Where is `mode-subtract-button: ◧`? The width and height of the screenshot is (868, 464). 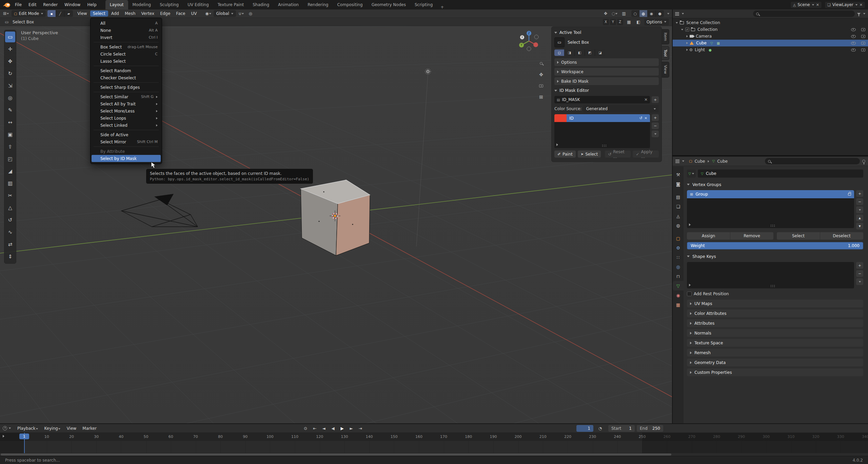 mode-subtract-button: ◧ is located at coordinates (580, 53).